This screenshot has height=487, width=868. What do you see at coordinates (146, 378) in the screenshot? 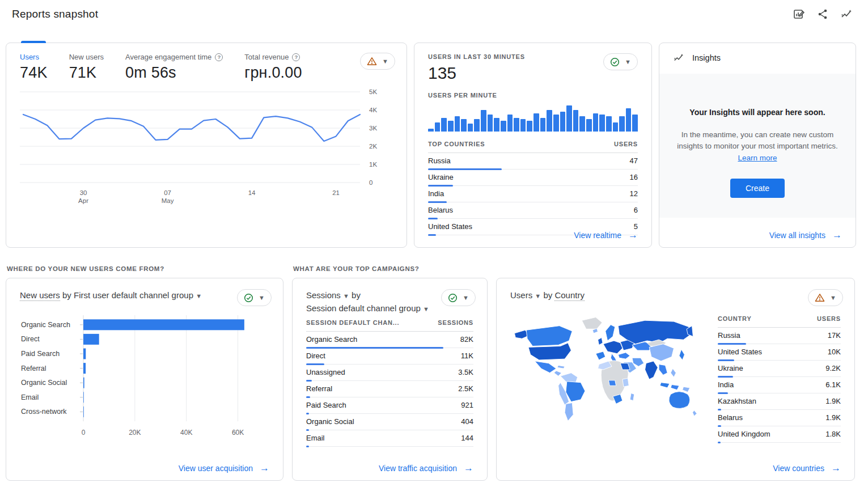
I see `new-users-bar-chart-svg: 020K40K60KOrganic SearchDirectPaid Searc…` at bounding box center [146, 378].